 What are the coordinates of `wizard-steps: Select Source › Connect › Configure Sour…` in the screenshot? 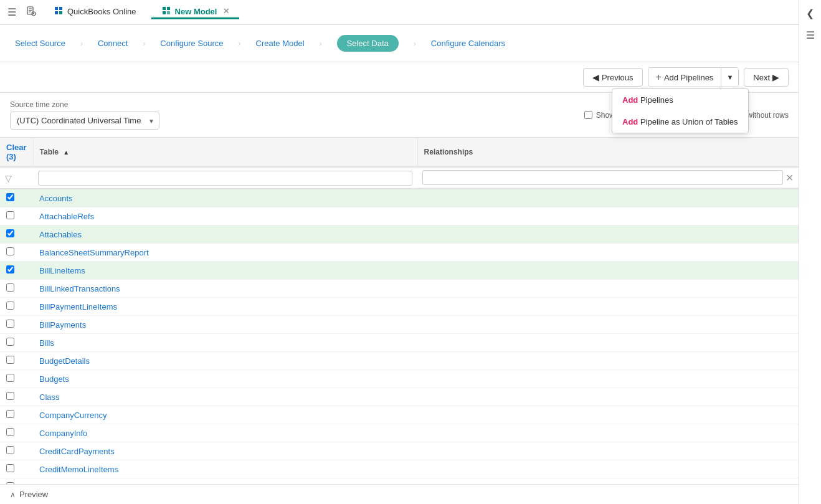 It's located at (399, 44).